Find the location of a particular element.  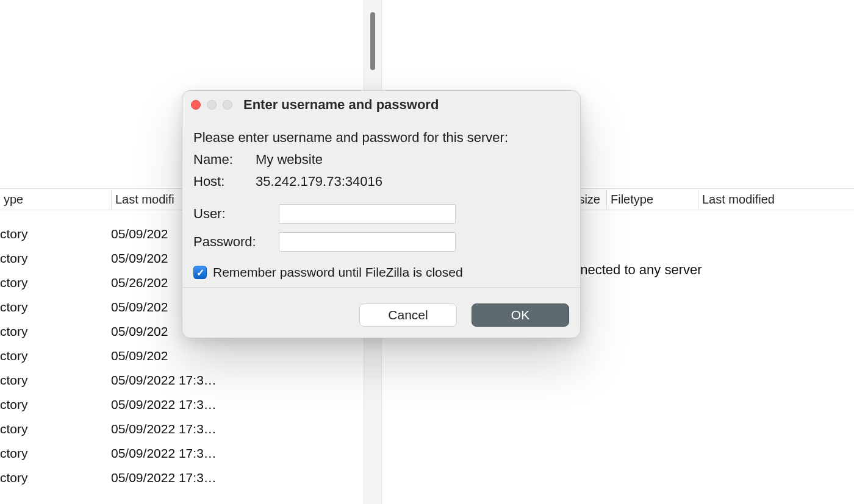

scrollbar-thumb is located at coordinates (373, 41).